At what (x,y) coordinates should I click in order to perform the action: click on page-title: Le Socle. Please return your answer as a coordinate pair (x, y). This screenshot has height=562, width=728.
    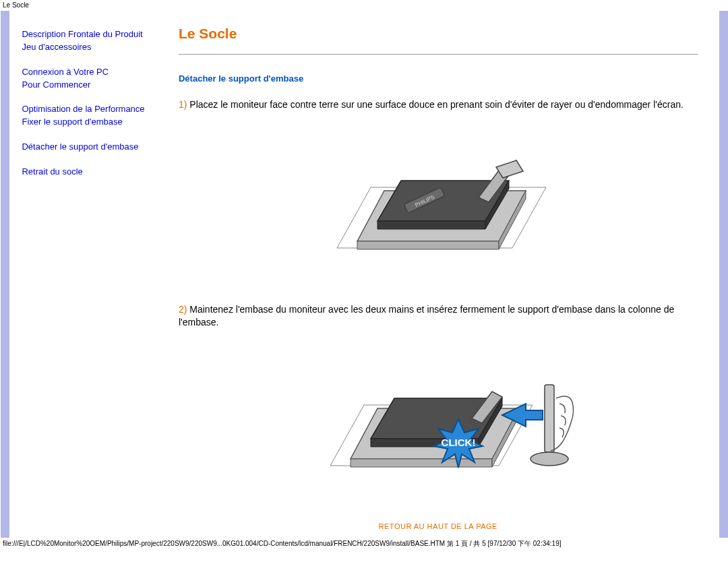
    Looking at the image, I should click on (438, 34).